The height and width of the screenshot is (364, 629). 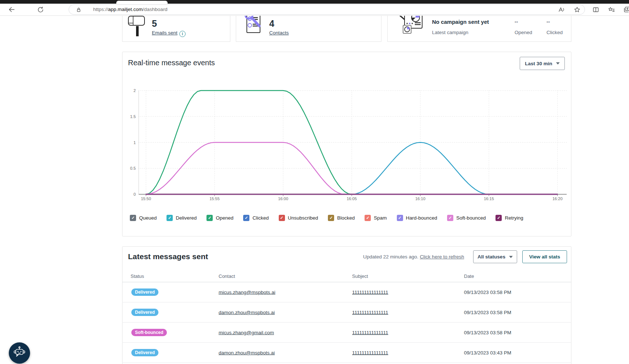 What do you see at coordinates (516, 22) in the screenshot?
I see `campaign-opened-value: --` at bounding box center [516, 22].